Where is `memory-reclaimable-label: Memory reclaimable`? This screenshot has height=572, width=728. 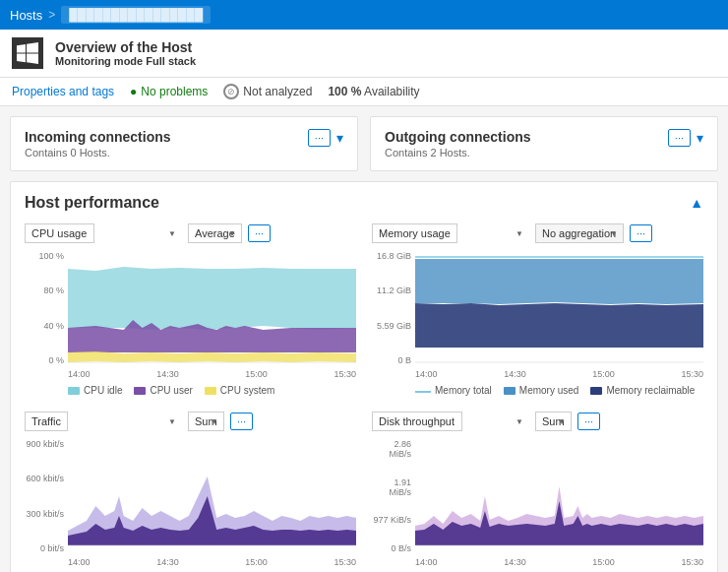 memory-reclaimable-label: Memory reclaimable is located at coordinates (650, 390).